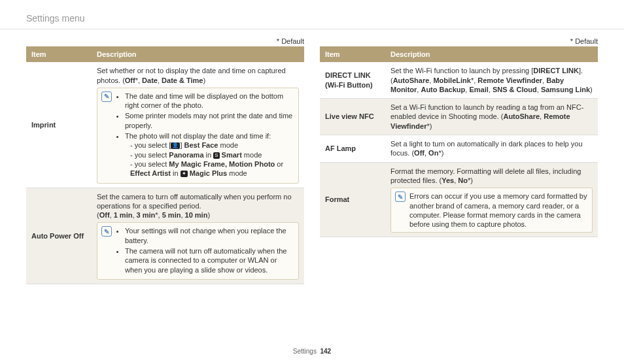 This screenshot has width=624, height=364. I want to click on d1-bold: Best Face, so click(201, 145).